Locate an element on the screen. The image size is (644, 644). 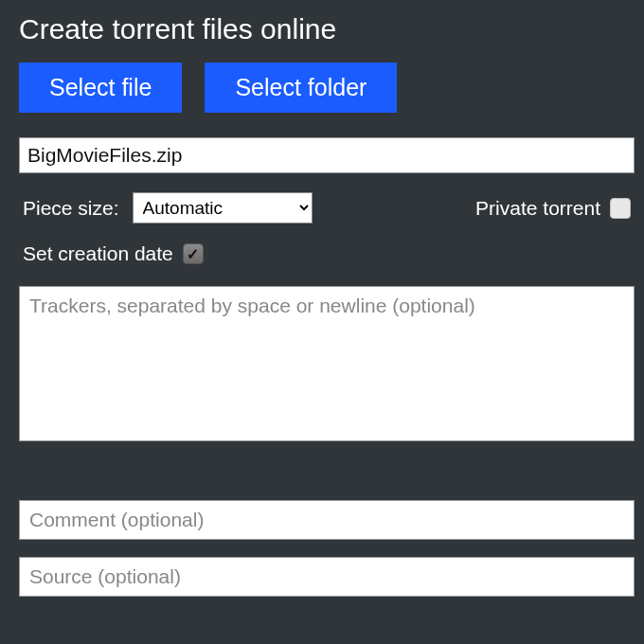
options-row: Piece size: Automatic Private torrent is located at coordinates (327, 208).